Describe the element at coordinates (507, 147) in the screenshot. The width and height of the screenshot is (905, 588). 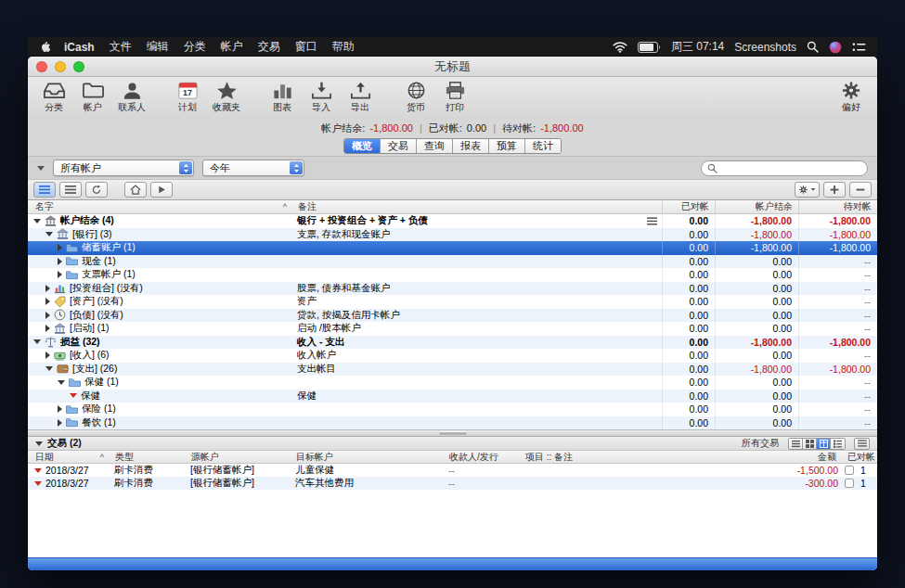
I see `tab-budget: 预算` at that location.